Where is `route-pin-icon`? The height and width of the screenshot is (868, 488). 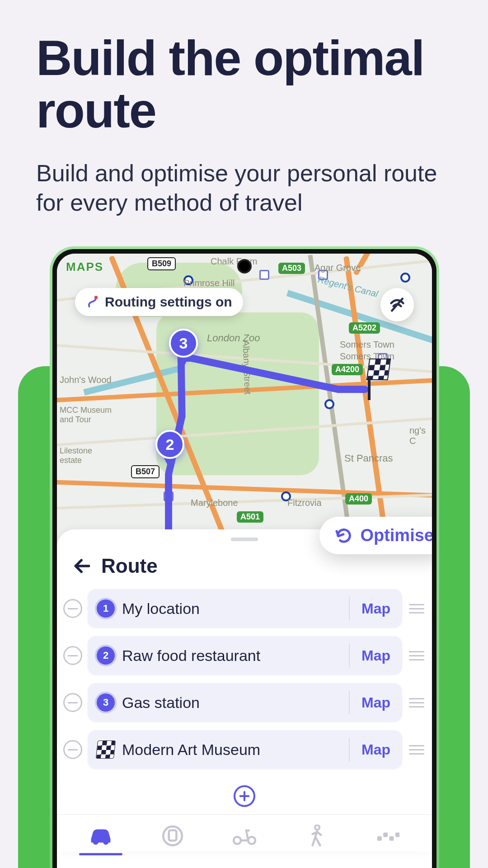 route-pin-icon is located at coordinates (93, 302).